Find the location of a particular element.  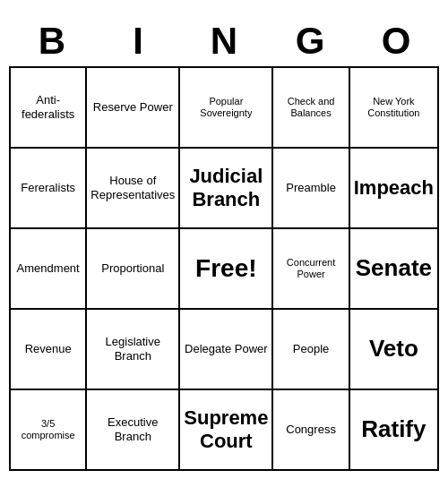

bingo-cell-2: Popular Sovereignty is located at coordinates (227, 108).